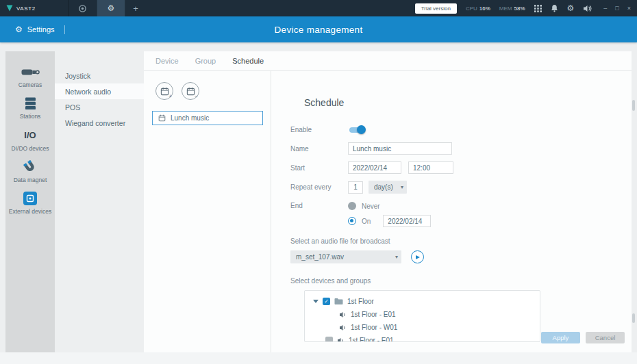 This screenshot has width=637, height=364. Describe the element at coordinates (30, 167) in the screenshot. I see `magnet-icon` at that location.